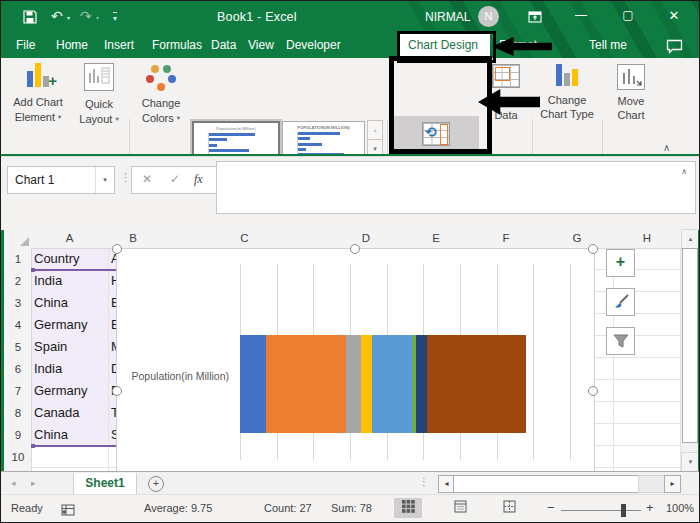 The width and height of the screenshot is (700, 523). I want to click on scroll-up-icon: ▴, so click(690, 240).